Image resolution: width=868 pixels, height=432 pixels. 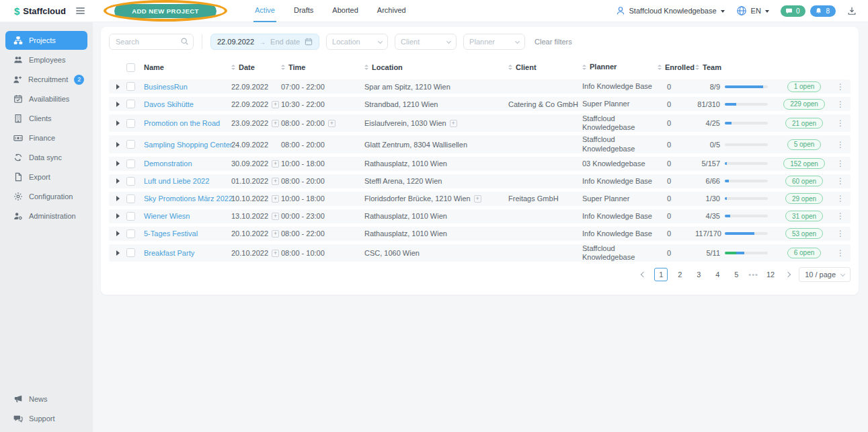 What do you see at coordinates (304, 11) in the screenshot?
I see `tab-drafts: Drafts` at bounding box center [304, 11].